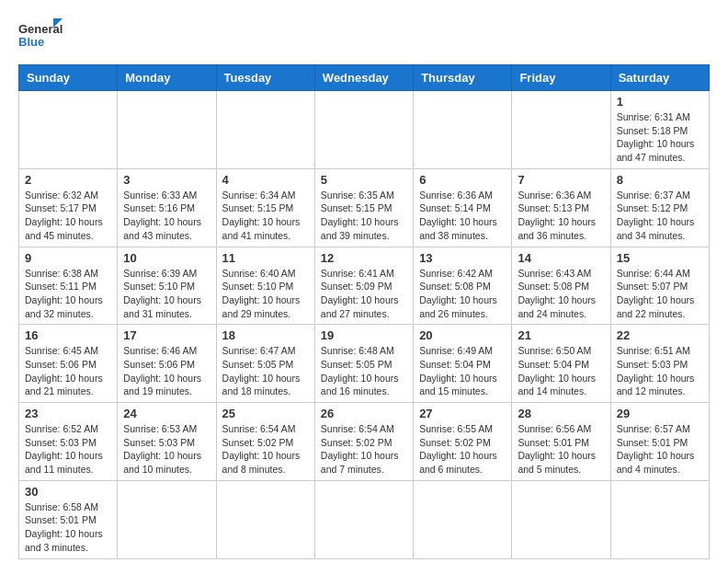 The height and width of the screenshot is (563, 728). What do you see at coordinates (167, 364) in the screenshot?
I see `day-cell: 17Sunrise: 6:46 AM Sunset: 5:06 PM Dayli…` at bounding box center [167, 364].